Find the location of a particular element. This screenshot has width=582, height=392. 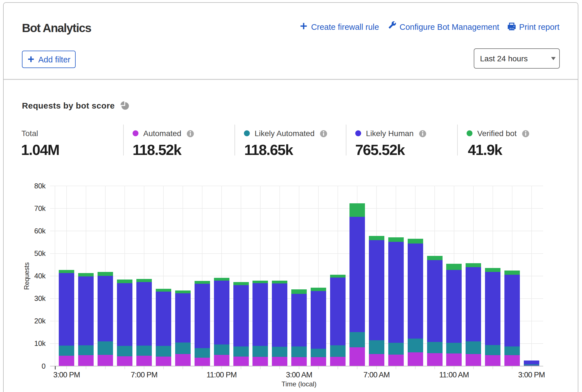

svg-text: Create firewall rule is located at coordinates (345, 27).